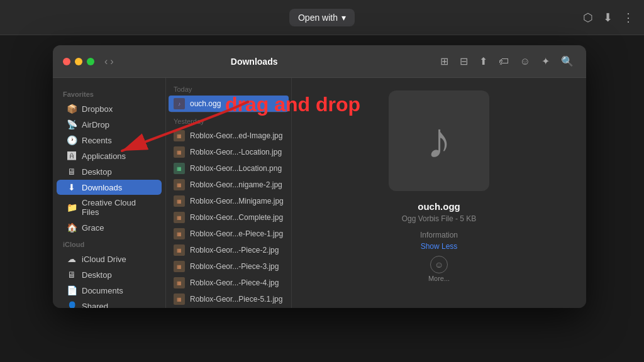 The height and width of the screenshot is (362, 644). What do you see at coordinates (236, 136) in the screenshot?
I see `file-name: Roblox-Geor...ed-Image.jpg` at bounding box center [236, 136].